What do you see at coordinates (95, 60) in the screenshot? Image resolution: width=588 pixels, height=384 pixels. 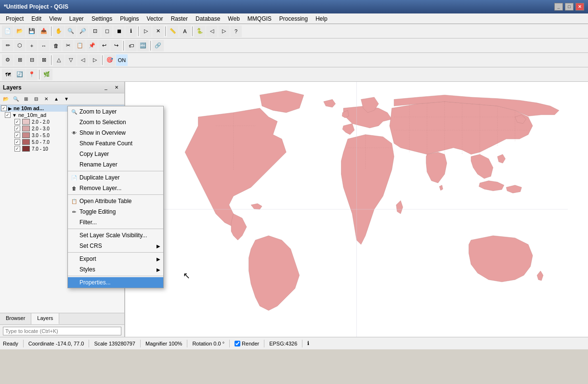 I see `tb-adv8: ▷` at bounding box center [95, 60].